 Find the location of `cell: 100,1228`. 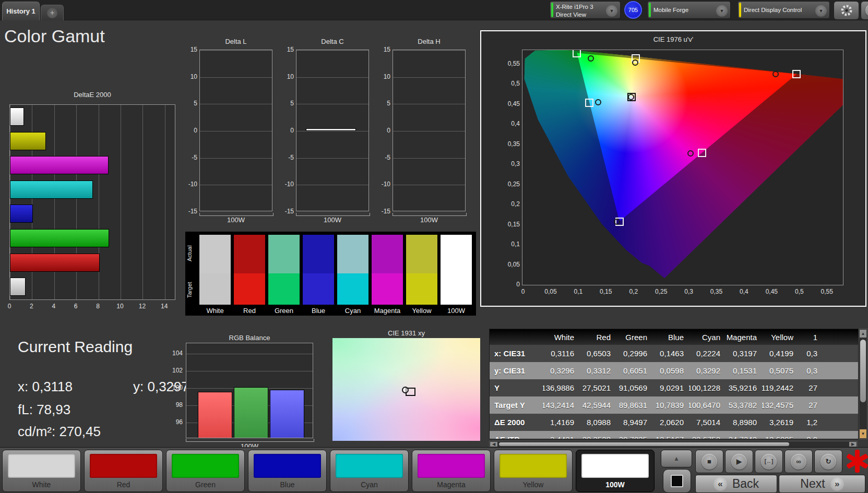

cell: 100,1228 is located at coordinates (707, 388).